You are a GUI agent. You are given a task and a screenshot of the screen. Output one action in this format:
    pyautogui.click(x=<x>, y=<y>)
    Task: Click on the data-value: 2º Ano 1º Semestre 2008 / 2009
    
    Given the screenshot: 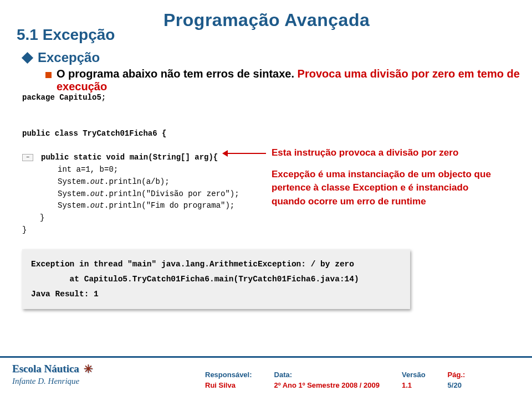 What is the action you would take?
    pyautogui.click(x=327, y=385)
    